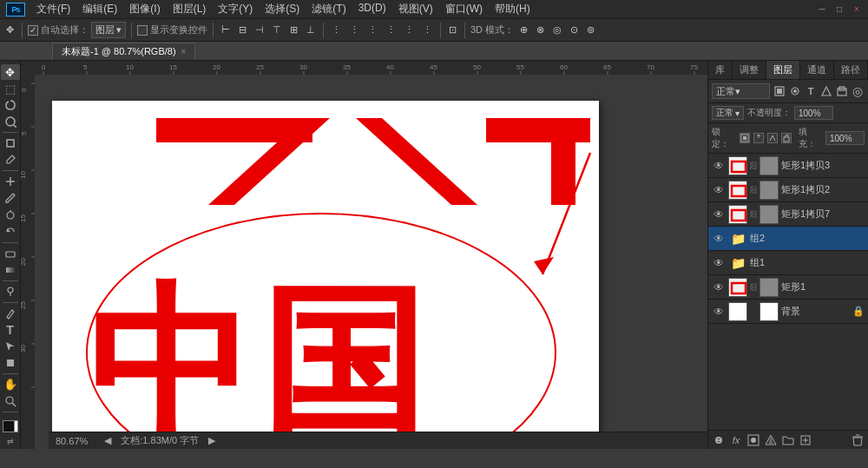 The width and height of the screenshot is (868, 468). I want to click on tool-heal, so click(10, 181).